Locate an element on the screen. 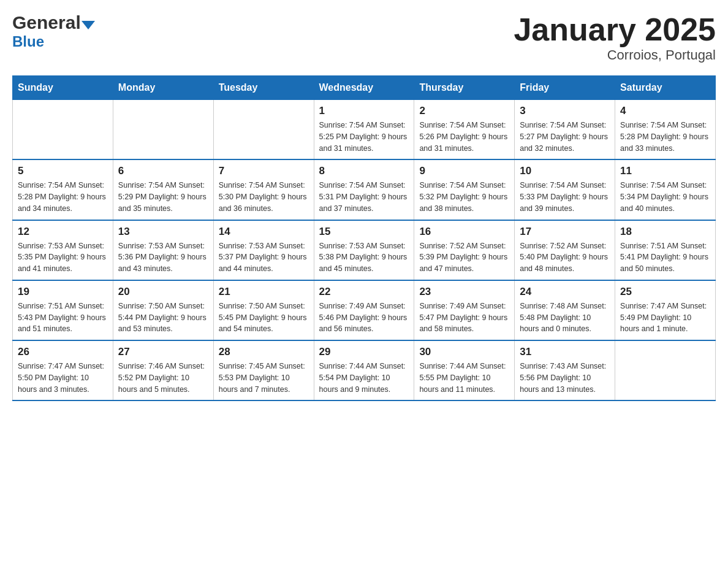 This screenshot has width=728, height=563. day-info: Sunrise: 7:49 AM Sunset: 5:46 PM Dayligh… is located at coordinates (364, 318).